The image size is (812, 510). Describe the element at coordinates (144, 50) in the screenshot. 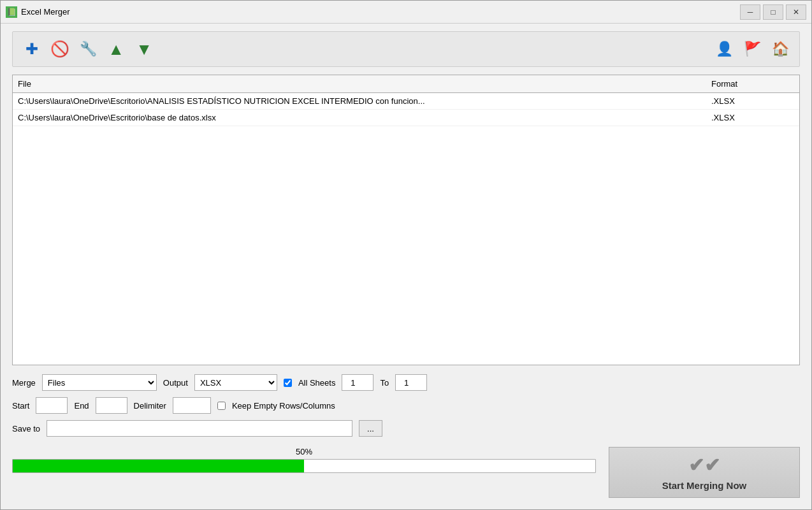

I see `down-arrow-icon: ▼` at that location.